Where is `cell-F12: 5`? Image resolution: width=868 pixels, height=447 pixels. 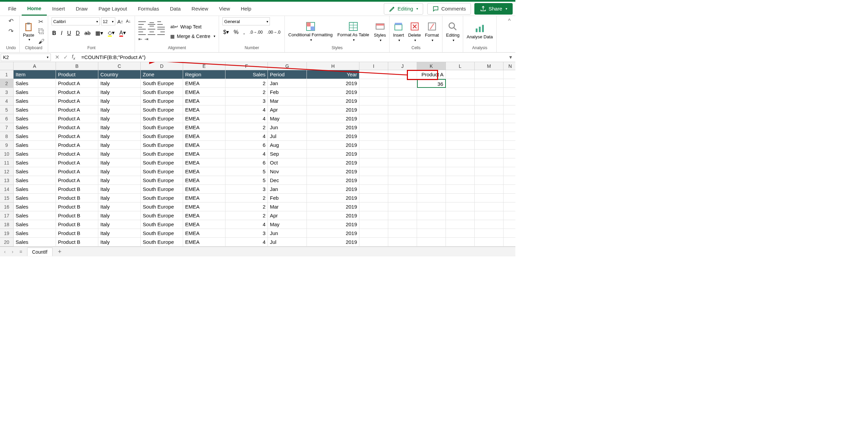
cell-F12: 5 is located at coordinates (247, 172).